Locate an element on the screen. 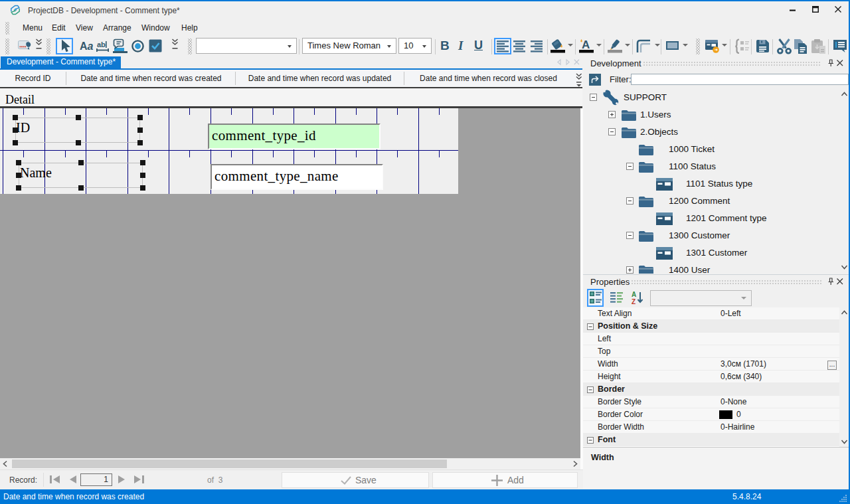 The width and height of the screenshot is (850, 504). svg-text: ab is located at coordinates (101, 44).